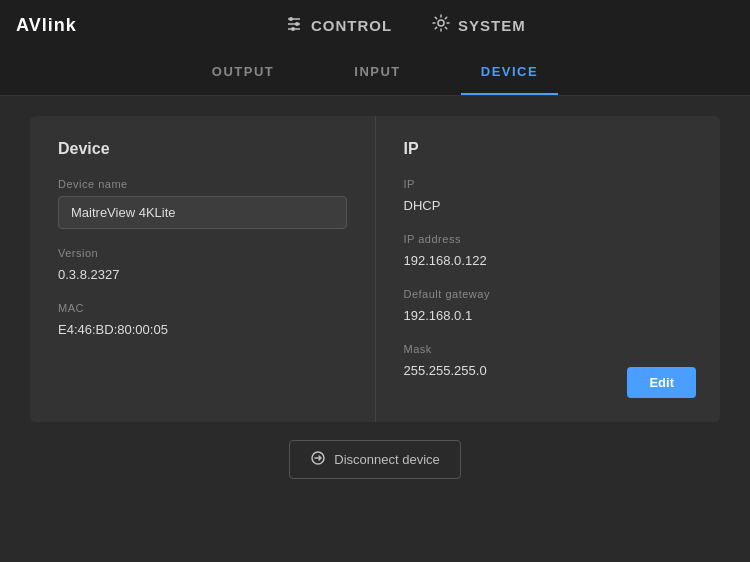  What do you see at coordinates (318, 460) in the screenshot?
I see `disconnect-icon` at bounding box center [318, 460].